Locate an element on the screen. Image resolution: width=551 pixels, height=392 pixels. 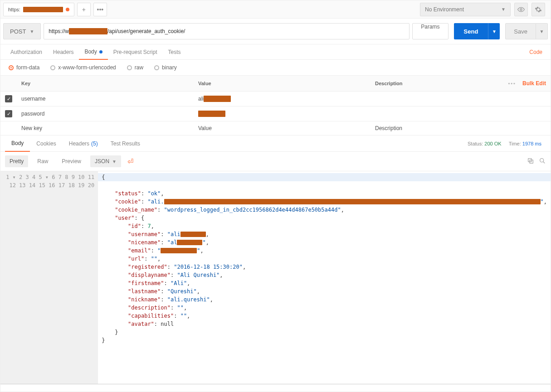
response-tabs: Body Cookies Headers (5) Test Results St… is located at coordinates (276, 144).